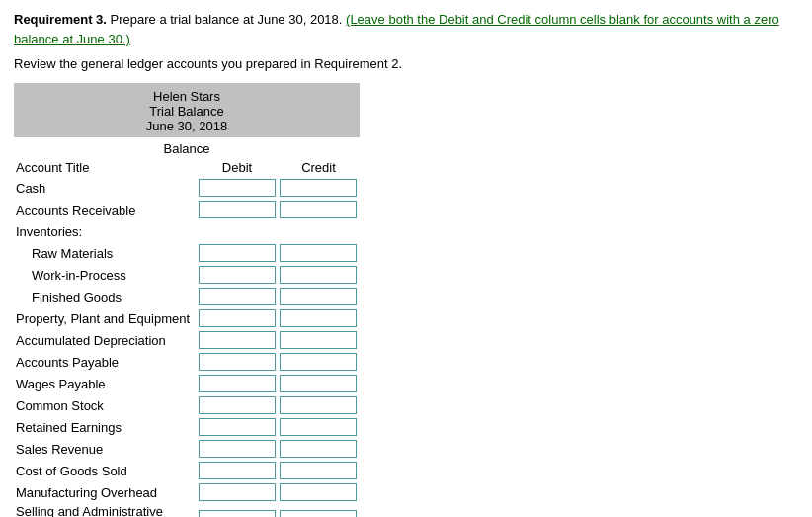 This screenshot has height=517, width=812. Describe the element at coordinates (318, 168) in the screenshot. I see `credit-header: Credit` at that location.